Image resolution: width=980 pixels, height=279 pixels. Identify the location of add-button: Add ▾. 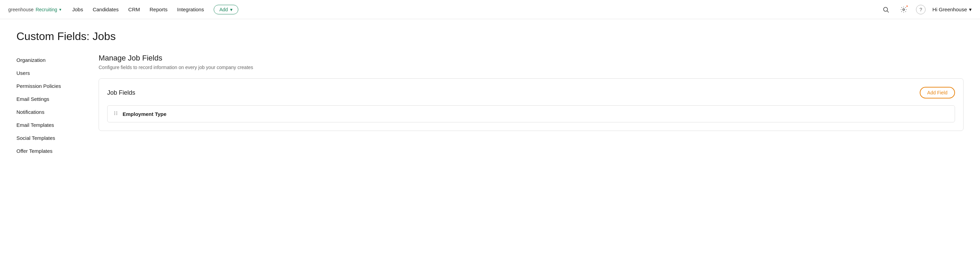
(226, 10).